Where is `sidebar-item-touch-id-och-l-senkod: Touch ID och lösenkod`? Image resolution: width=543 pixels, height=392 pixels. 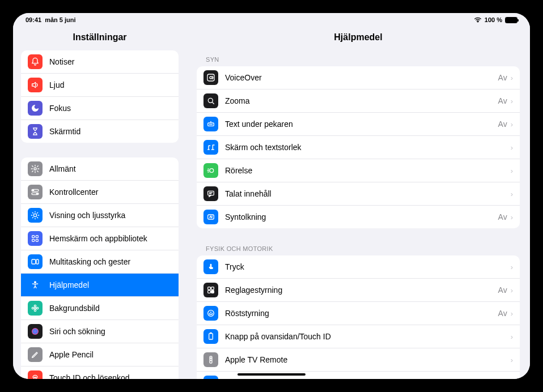
sidebar-item-touch-id-och-l-senkod: Touch ID och lösenkod is located at coordinates (100, 373).